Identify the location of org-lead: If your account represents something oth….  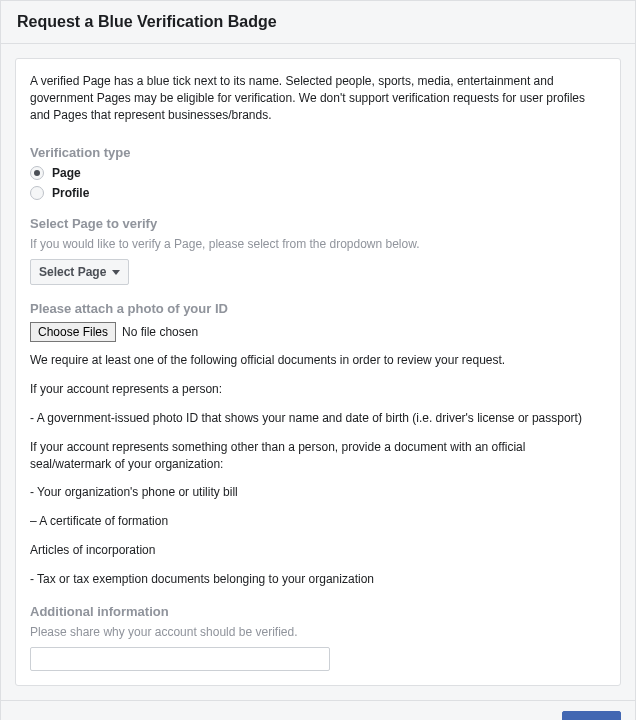
(318, 456).